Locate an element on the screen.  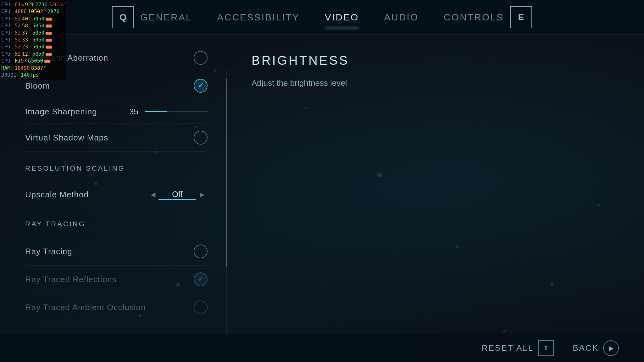
back-key-badge: ▶ is located at coordinates (611, 348).